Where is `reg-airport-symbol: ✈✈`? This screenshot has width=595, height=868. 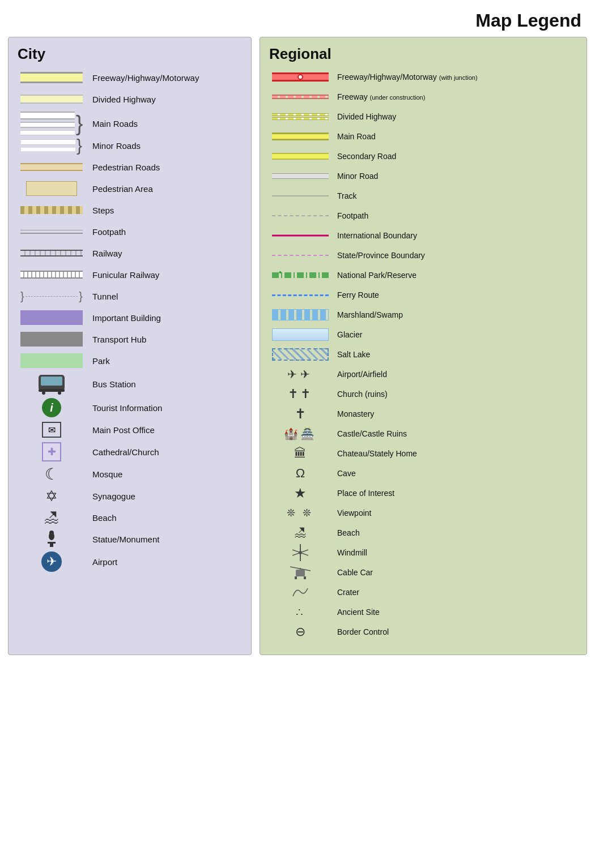 reg-airport-symbol: ✈✈ is located at coordinates (300, 374).